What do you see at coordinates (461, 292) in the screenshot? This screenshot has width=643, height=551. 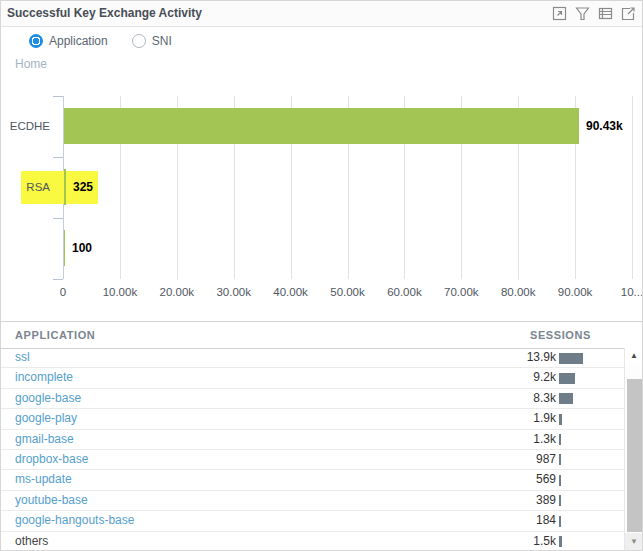 I see `x-axis-tick-label: 70.00k` at bounding box center [461, 292].